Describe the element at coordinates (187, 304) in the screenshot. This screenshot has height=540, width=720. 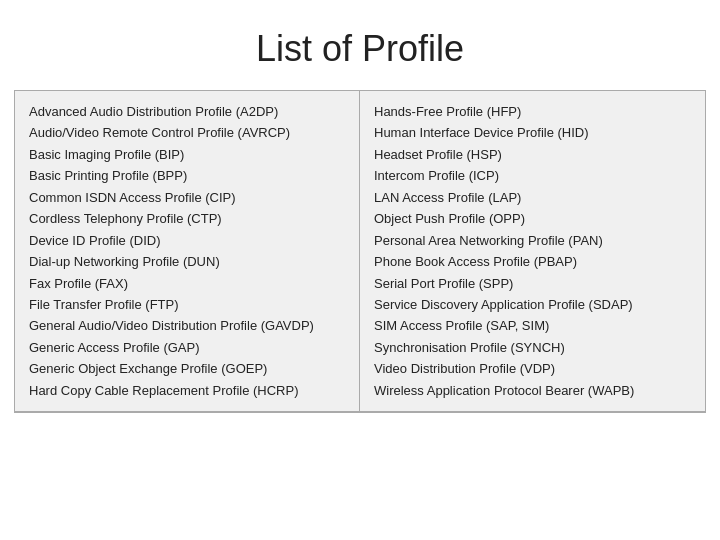
I see `list-item: File Transfer Profile (FTP)` at that location.